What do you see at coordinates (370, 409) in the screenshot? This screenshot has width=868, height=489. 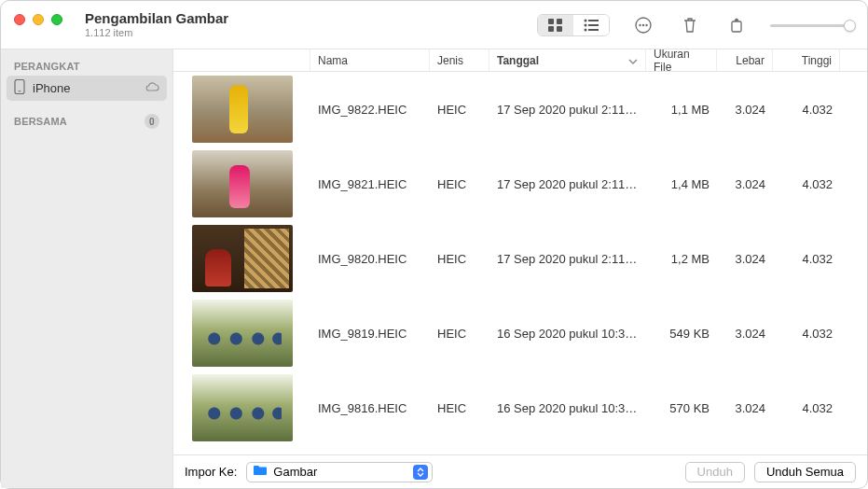 I see `cell-nama: IMG_9816.HEIC` at bounding box center [370, 409].